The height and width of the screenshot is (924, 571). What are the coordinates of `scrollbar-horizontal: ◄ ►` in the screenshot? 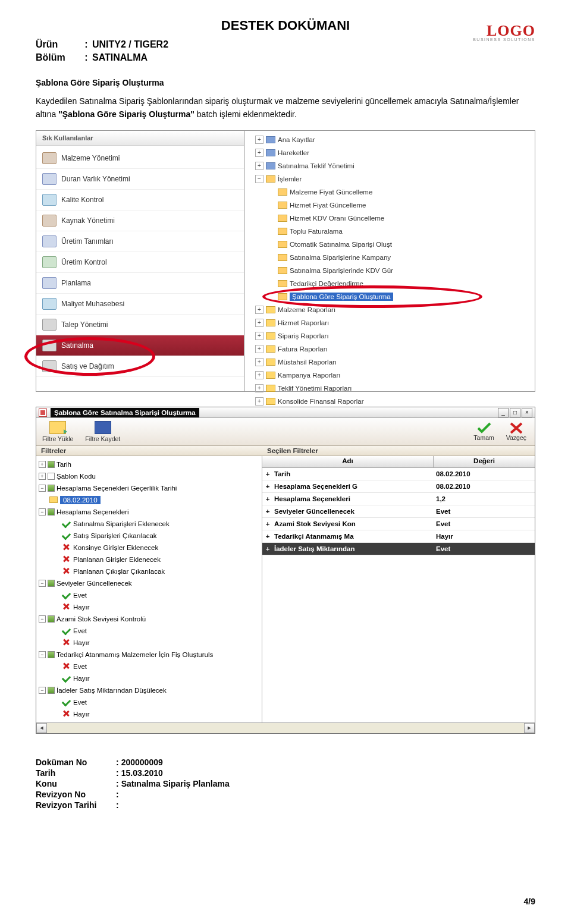 It's located at (286, 728).